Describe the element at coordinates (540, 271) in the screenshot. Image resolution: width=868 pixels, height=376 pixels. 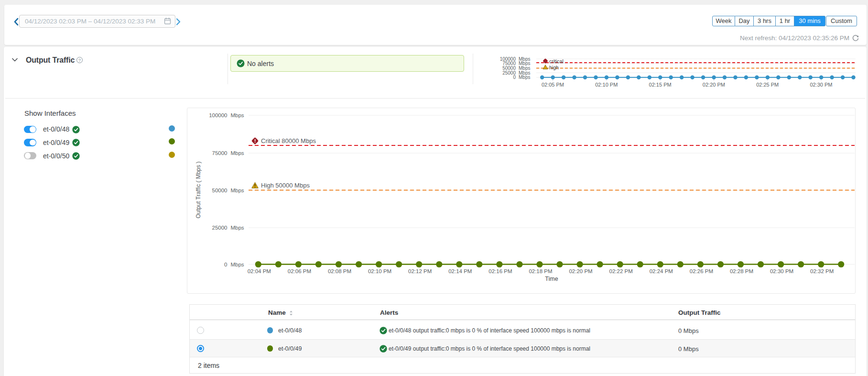
I see `svg-text: 02:18 PM` at that location.